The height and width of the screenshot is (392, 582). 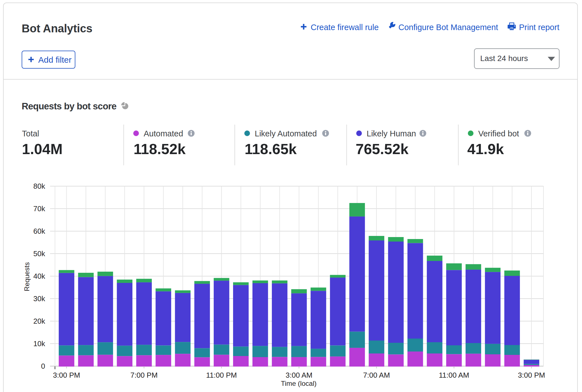 What do you see at coordinates (39, 299) in the screenshot?
I see `svg-text: 30k` at bounding box center [39, 299].